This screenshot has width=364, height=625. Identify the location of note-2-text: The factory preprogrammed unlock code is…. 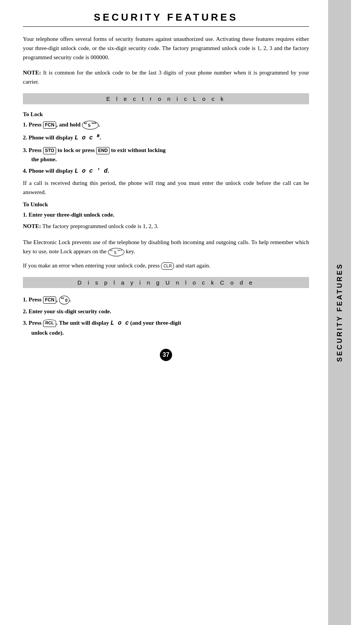
(100, 226).